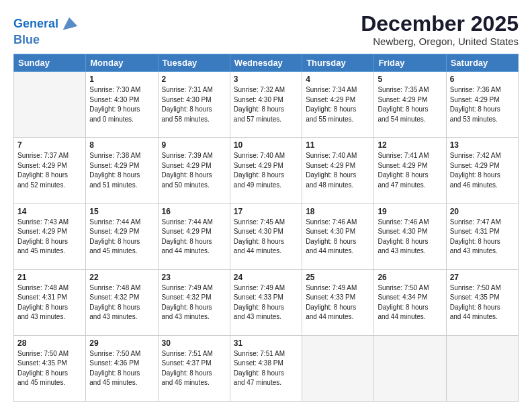 Image resolution: width=532 pixels, height=411 pixels. Describe the element at coordinates (193, 236) in the screenshot. I see `calendar-cell: 16Sunrise: 7:44 AM Sunset: 4:29 PM Dayli…` at that location.